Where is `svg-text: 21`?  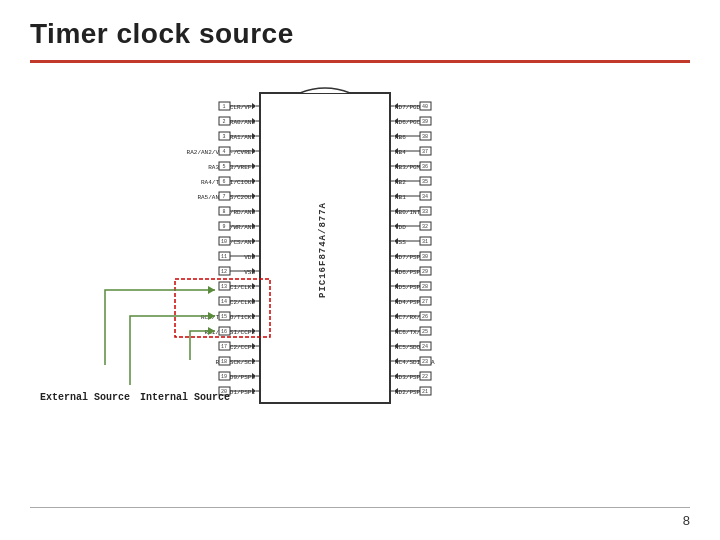 svg-text: 21 is located at coordinates (425, 392).